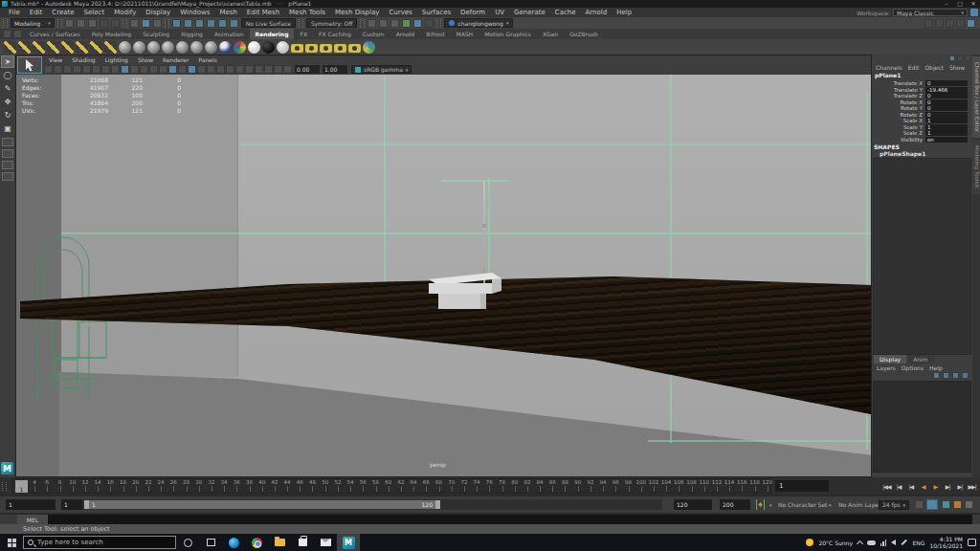 This screenshot has height=551, width=980. What do you see at coordinates (465, 34) in the screenshot?
I see `shelf-tab-mash: MASH` at bounding box center [465, 34].